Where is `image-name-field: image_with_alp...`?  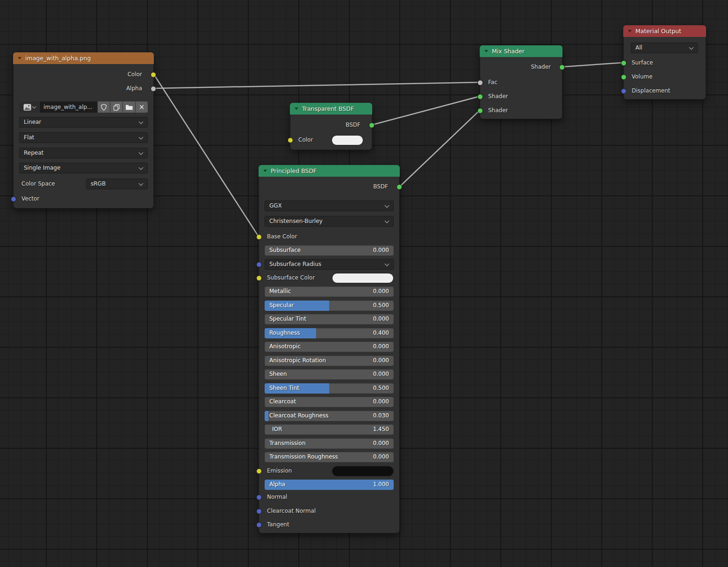 image-name-field: image_with_alp... is located at coordinates (68, 107).